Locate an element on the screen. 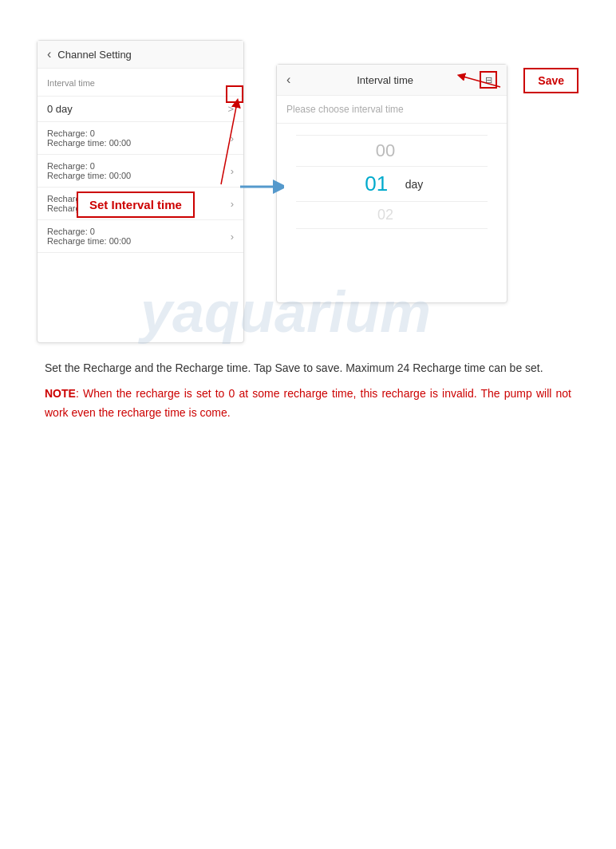 The width and height of the screenshot is (616, 849). recharge-info-1: Recharge: 0 Recharge time: 00:00 is located at coordinates (89, 138).